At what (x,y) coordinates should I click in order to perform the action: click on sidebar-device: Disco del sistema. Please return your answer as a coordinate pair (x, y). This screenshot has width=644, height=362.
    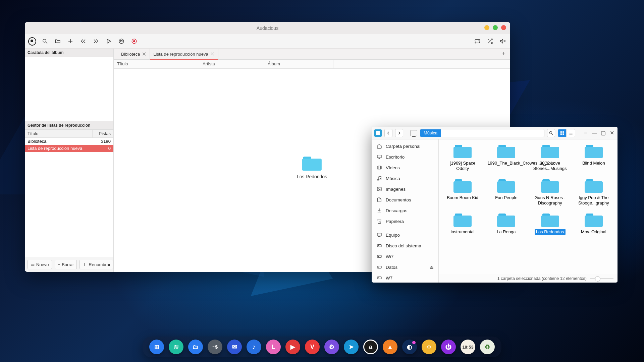
    Looking at the image, I should click on (405, 246).